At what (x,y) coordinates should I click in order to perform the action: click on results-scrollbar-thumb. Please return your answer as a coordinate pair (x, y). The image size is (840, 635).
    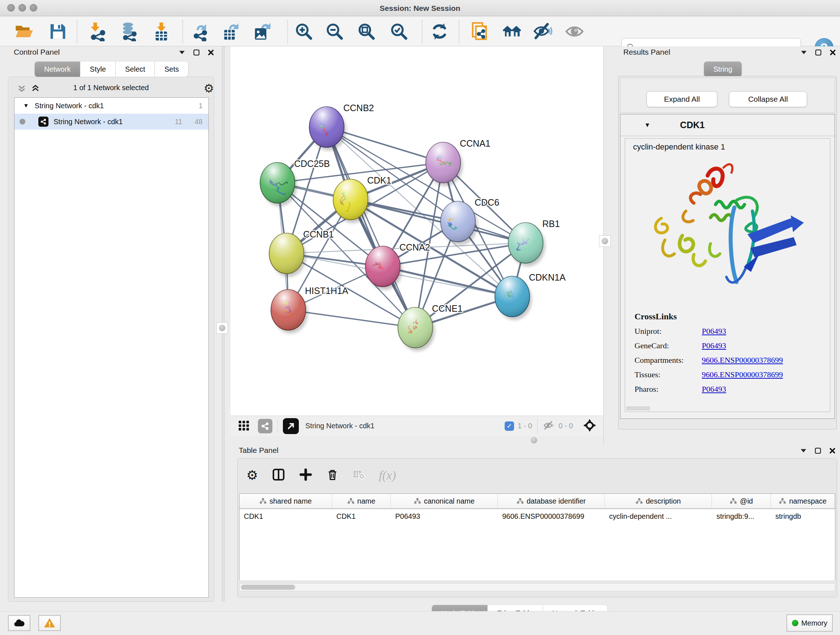
    Looking at the image, I should click on (638, 408).